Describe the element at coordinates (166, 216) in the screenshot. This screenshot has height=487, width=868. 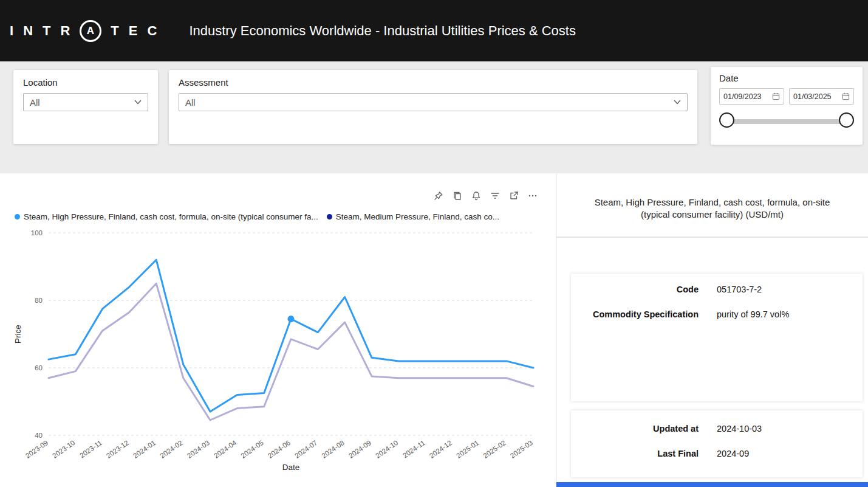
I see `legend-item: Steam, High Pressure, Finland, cash cost…` at that location.